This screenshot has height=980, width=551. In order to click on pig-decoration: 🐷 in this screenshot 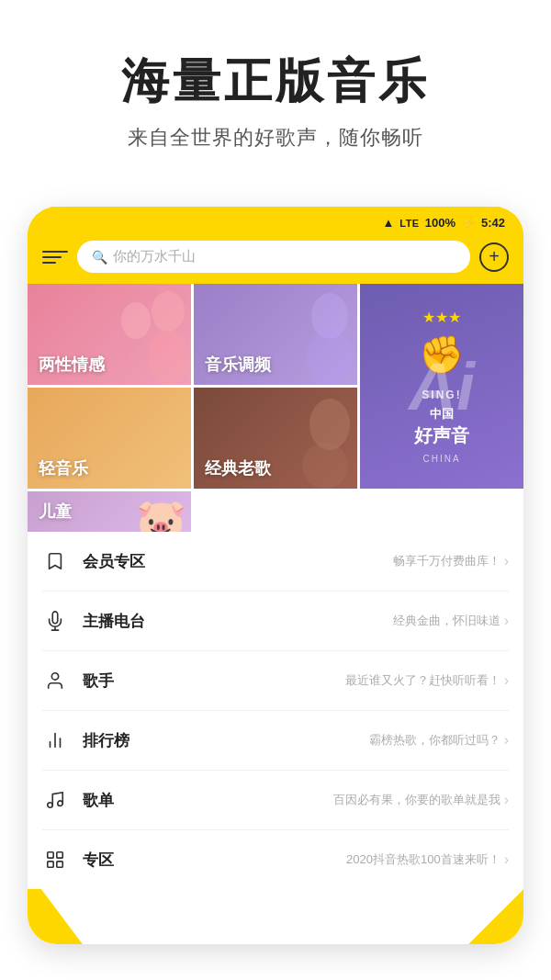, I will do `click(162, 514)`.